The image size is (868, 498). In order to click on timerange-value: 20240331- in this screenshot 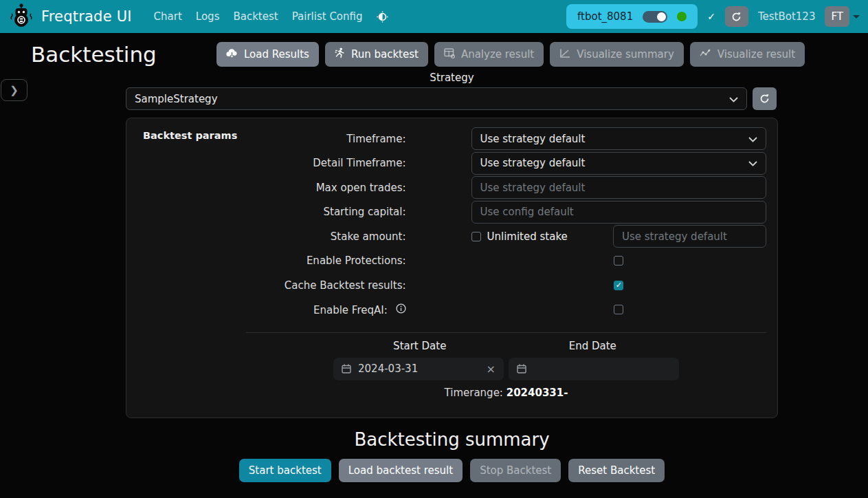, I will do `click(537, 393)`.